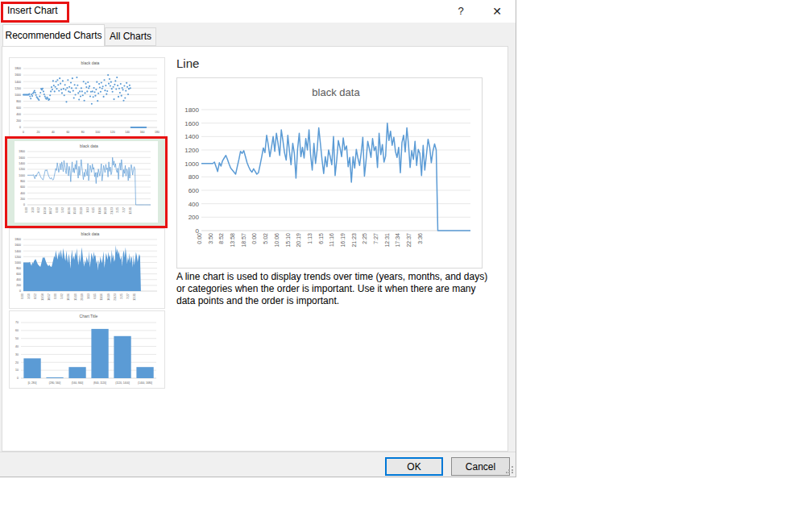 The image size is (812, 508). Describe the element at coordinates (86, 182) in the screenshot. I see `line-thumbnail-chart: 020040060080010001200140016001800black d…` at that location.